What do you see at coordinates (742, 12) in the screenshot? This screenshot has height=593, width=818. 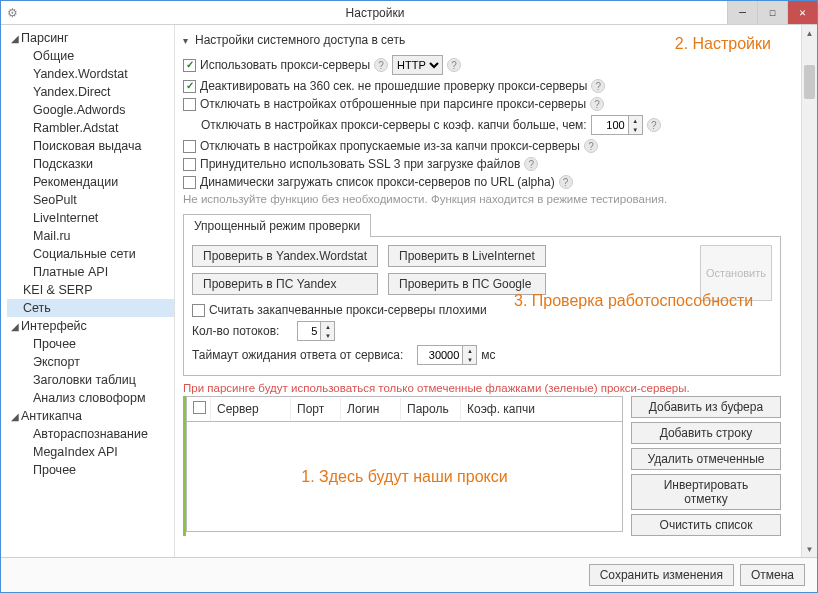 I see `minimize-button: ─` at bounding box center [742, 12].